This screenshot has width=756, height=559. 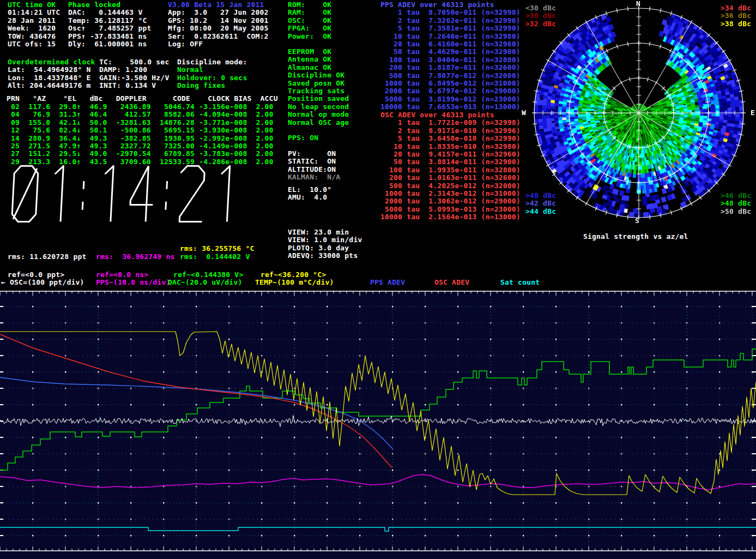 What do you see at coordinates (34, 25) in the screenshot?
I see `utc-time-block: UTC time OK01:14:21 UTC28 Jan 2011Week: …` at bounding box center [34, 25].